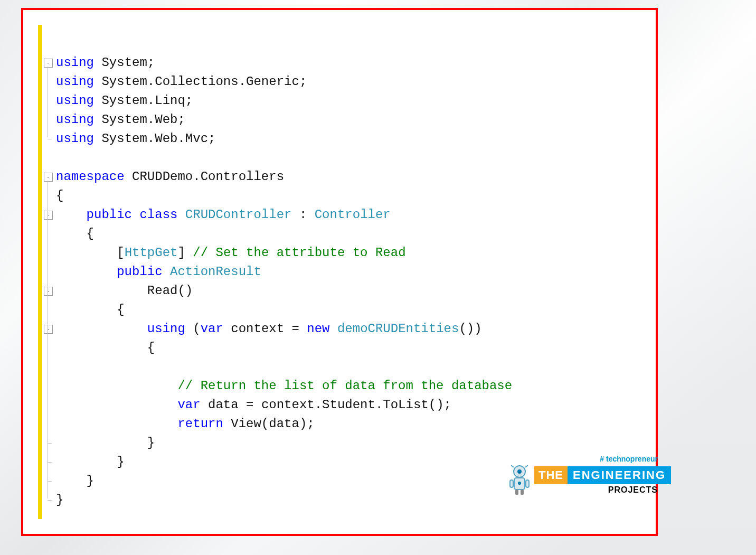  What do you see at coordinates (120, 120) in the screenshot?
I see `code-line: using System.Web;` at bounding box center [120, 120].